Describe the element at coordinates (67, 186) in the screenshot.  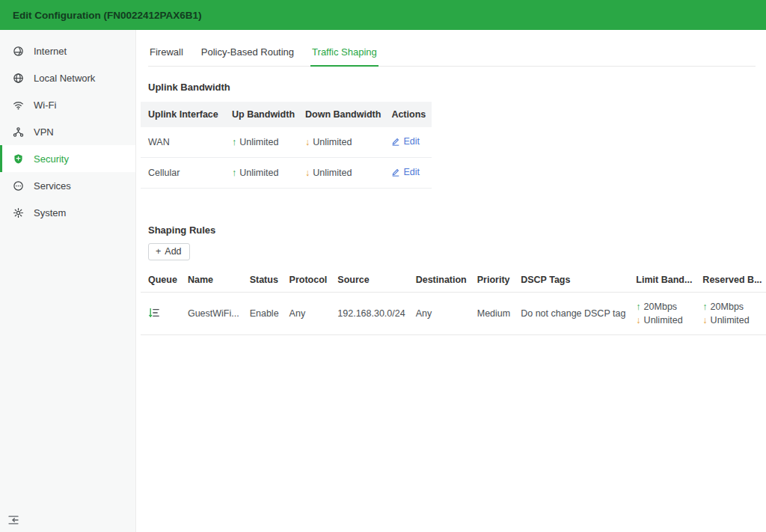
I see `sidebar-item-services: Services` at that location.